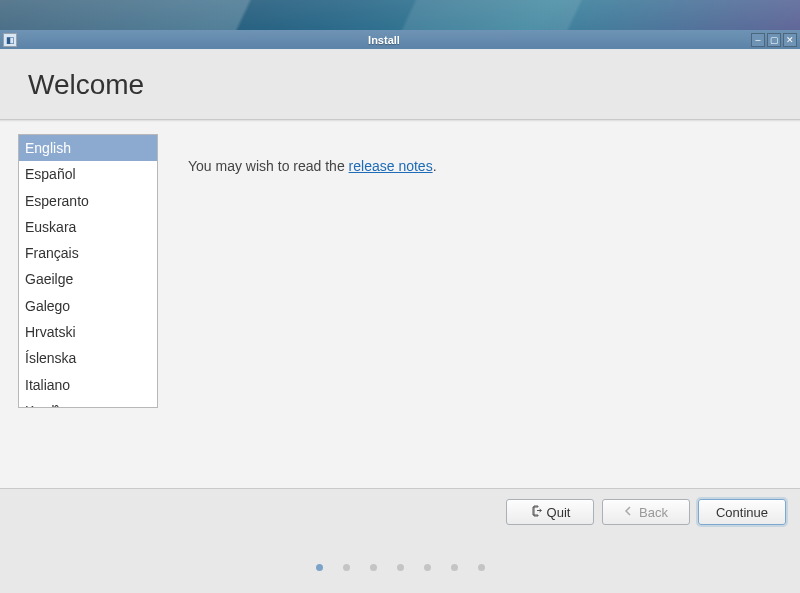 Image resolution: width=800 pixels, height=593 pixels. I want to click on welcome-text-prefix: You may wish to read the, so click(268, 166).